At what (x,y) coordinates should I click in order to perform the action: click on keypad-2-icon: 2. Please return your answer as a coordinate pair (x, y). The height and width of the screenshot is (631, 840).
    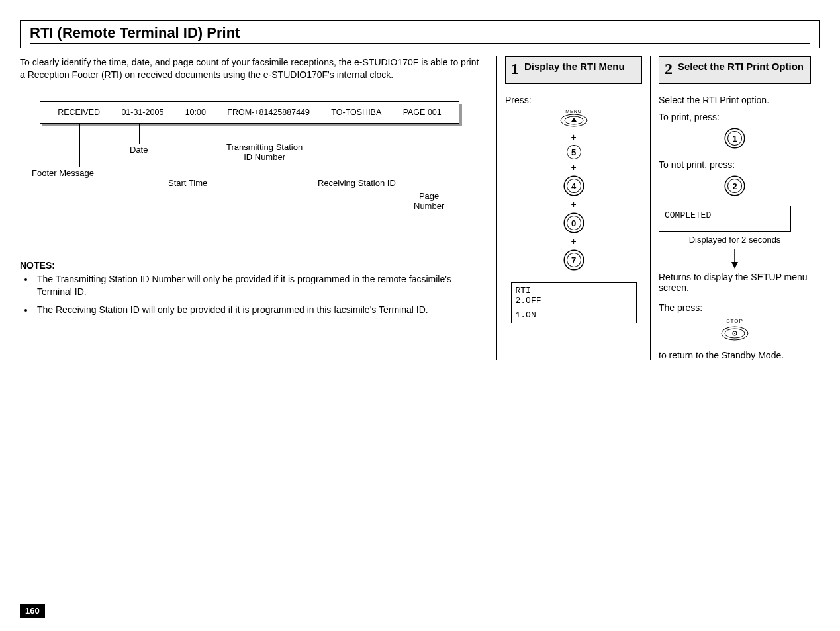
    Looking at the image, I should click on (735, 186).